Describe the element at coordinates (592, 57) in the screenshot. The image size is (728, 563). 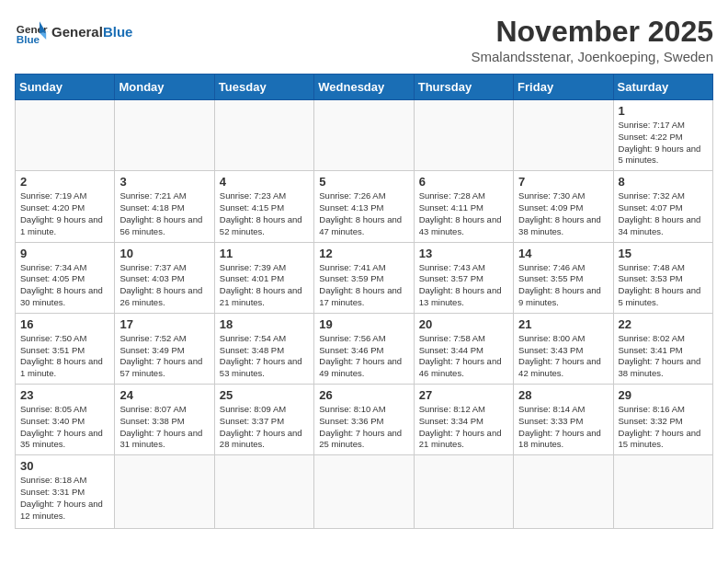
I see `subtitle: Smalandsstenar, Joenkoeping, Sweden` at that location.